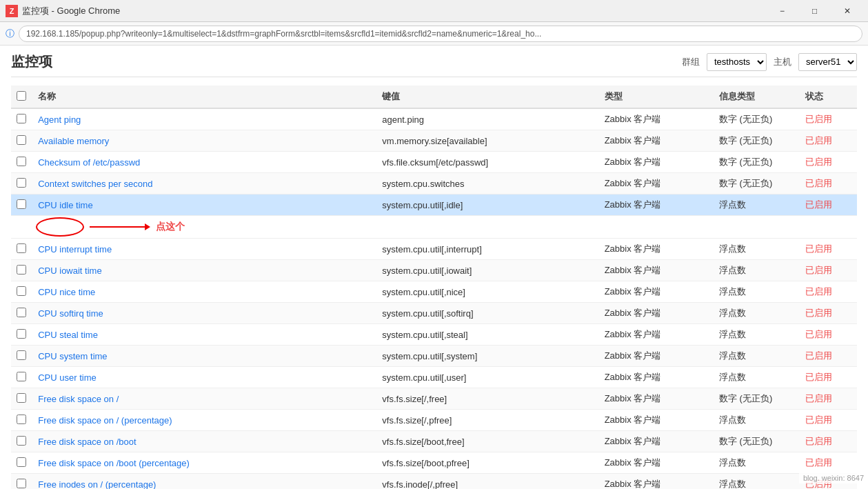 This screenshot has width=868, height=489. What do you see at coordinates (434, 335) in the screenshot?
I see `table-row: CPU steal time system.cpu.util[,steal] Z…` at bounding box center [434, 335].